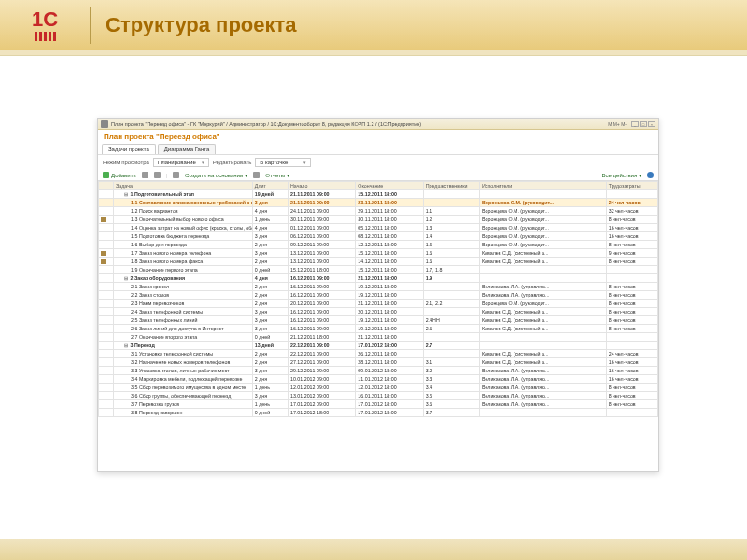 This screenshot has width=747, height=560. What do you see at coordinates (277, 175) in the screenshot?
I see `reports-button: Отчеты ▾` at bounding box center [277, 175].